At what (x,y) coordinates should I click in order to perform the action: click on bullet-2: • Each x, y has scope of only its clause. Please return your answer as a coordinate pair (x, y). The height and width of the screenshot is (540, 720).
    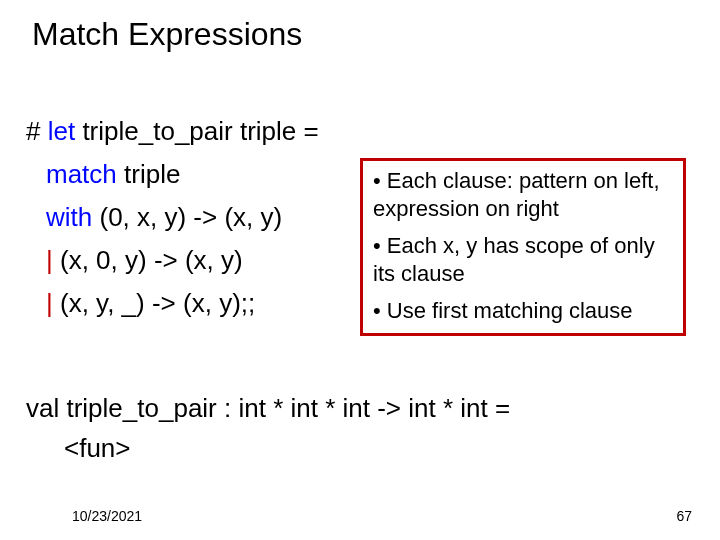
    Looking at the image, I should click on (523, 260).